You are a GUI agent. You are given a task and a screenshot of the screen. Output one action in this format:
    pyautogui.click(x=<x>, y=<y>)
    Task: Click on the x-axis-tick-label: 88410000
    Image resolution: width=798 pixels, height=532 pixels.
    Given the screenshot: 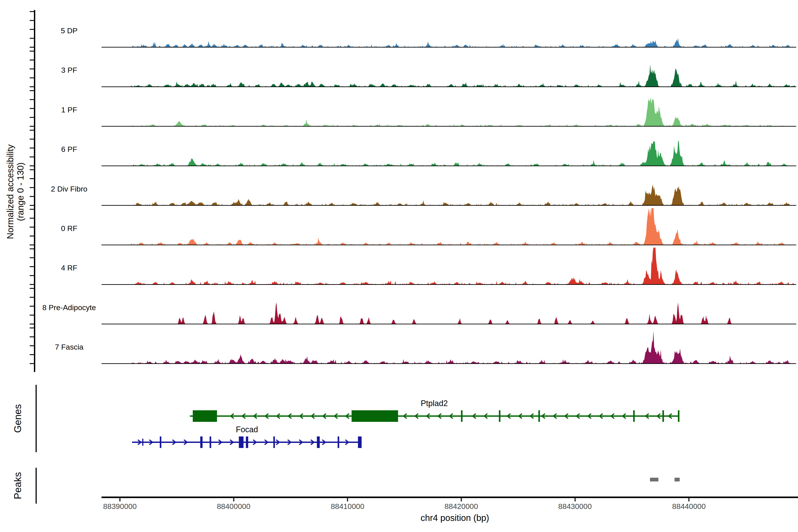 What is the action you would take?
    pyautogui.click(x=347, y=506)
    